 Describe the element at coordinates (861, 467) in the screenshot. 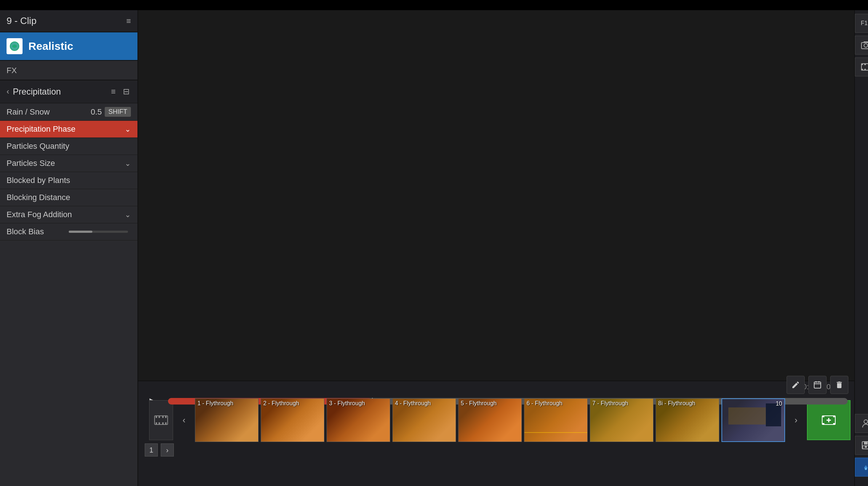

I see `settings-button-toolbar` at that location.